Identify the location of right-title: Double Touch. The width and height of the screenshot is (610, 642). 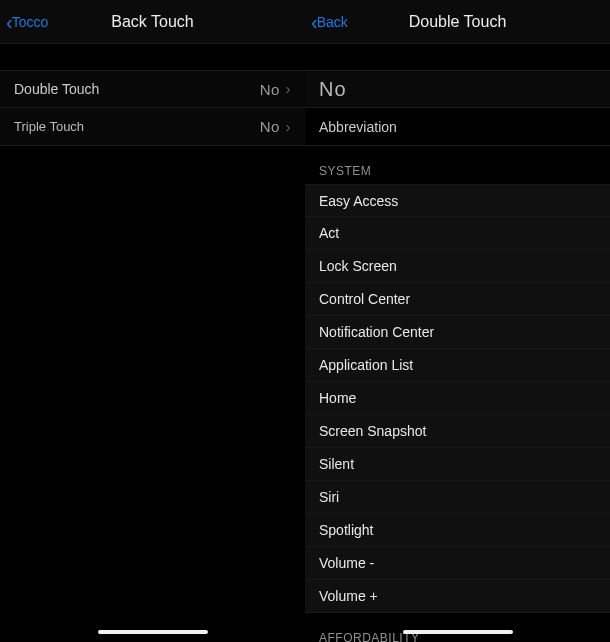
(458, 22).